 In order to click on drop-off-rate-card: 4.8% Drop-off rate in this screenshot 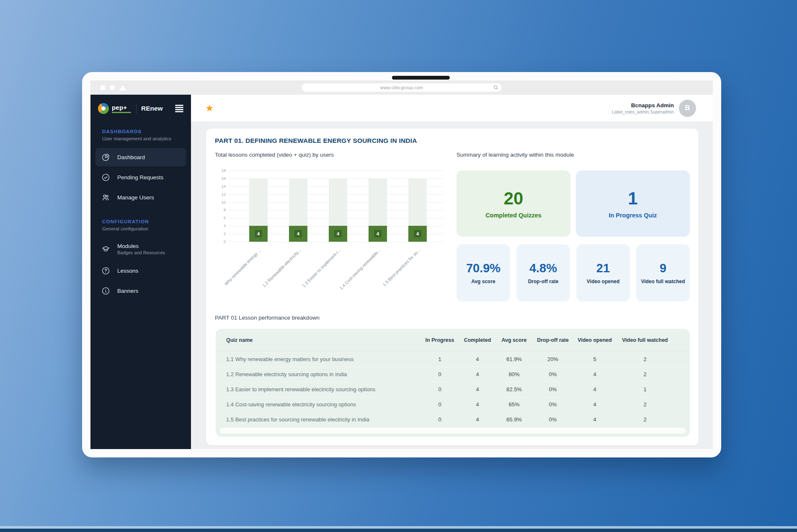, I will do `click(543, 273)`.